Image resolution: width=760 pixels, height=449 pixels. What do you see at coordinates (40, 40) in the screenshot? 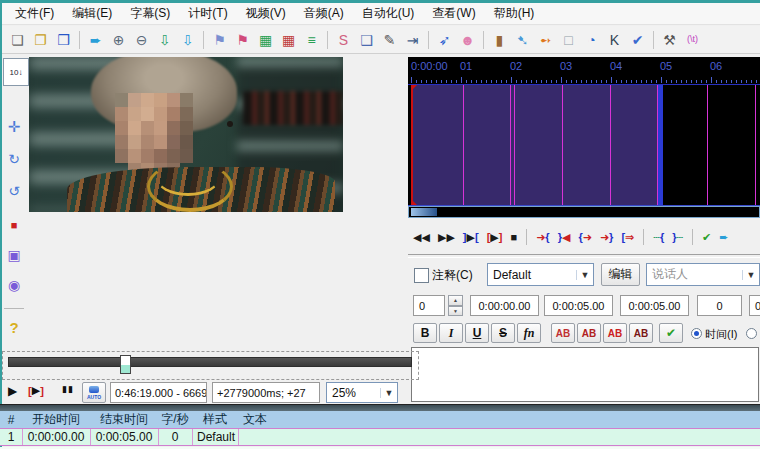
I see `open-subtitles-icon: ❐` at bounding box center [40, 40].